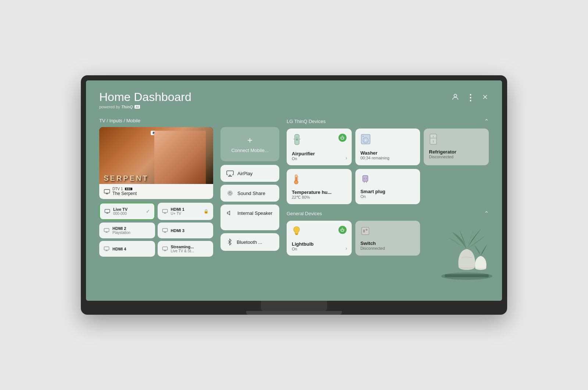  Describe the element at coordinates (319, 187) in the screenshot. I see `temperature-card: Temperature hu... 22℃ 80%` at that location.